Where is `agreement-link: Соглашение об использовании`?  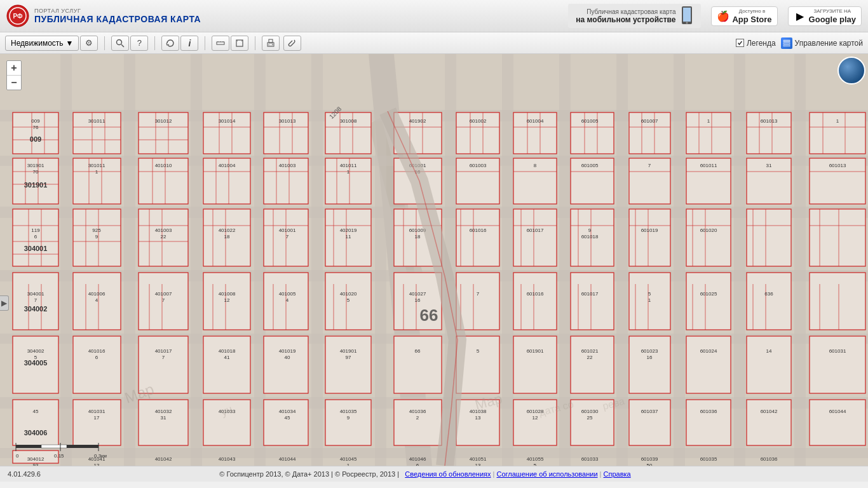 agreement-link: Соглашение об использовании is located at coordinates (548, 474).